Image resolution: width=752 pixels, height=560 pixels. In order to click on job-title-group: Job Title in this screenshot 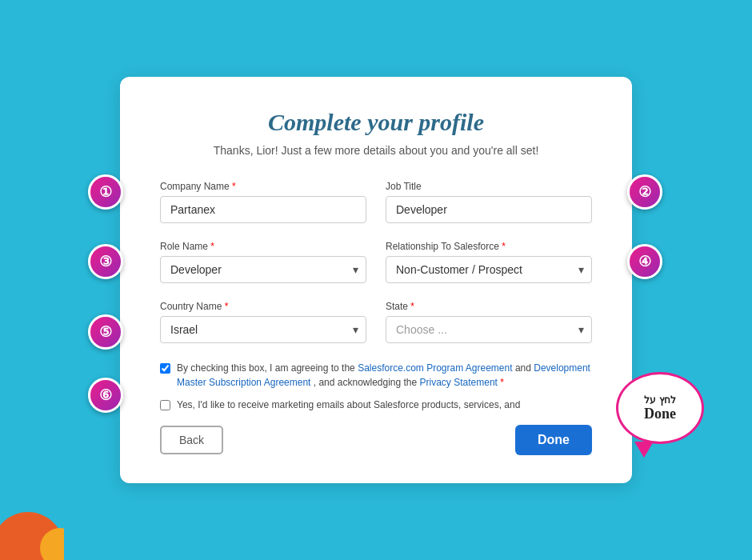, I will do `click(489, 202)`.